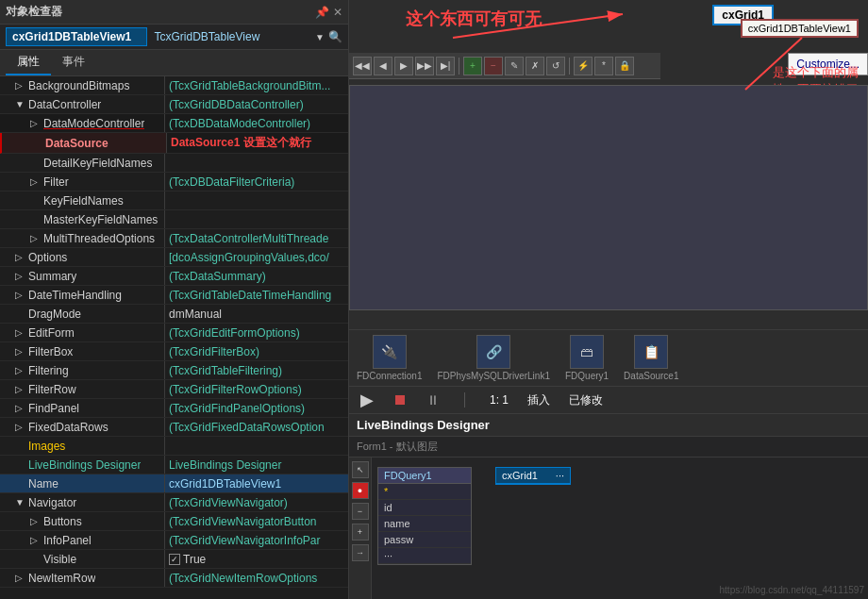 This screenshot has height=599, width=868. Describe the element at coordinates (583, 66) in the screenshot. I see `toolbar-filter-btn: ⚡` at that location.